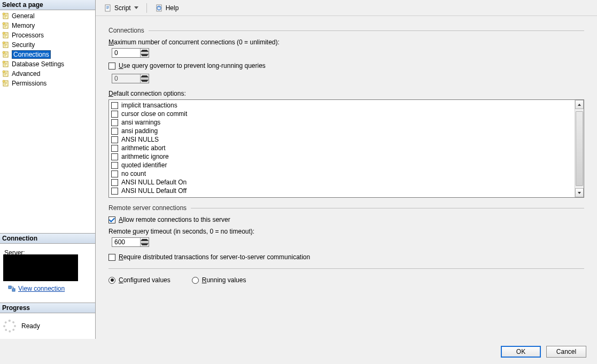 This screenshot has width=597, height=364. Describe the element at coordinates (342, 191) in the screenshot. I see `option-item: ANSI NULL Default Off` at that location.